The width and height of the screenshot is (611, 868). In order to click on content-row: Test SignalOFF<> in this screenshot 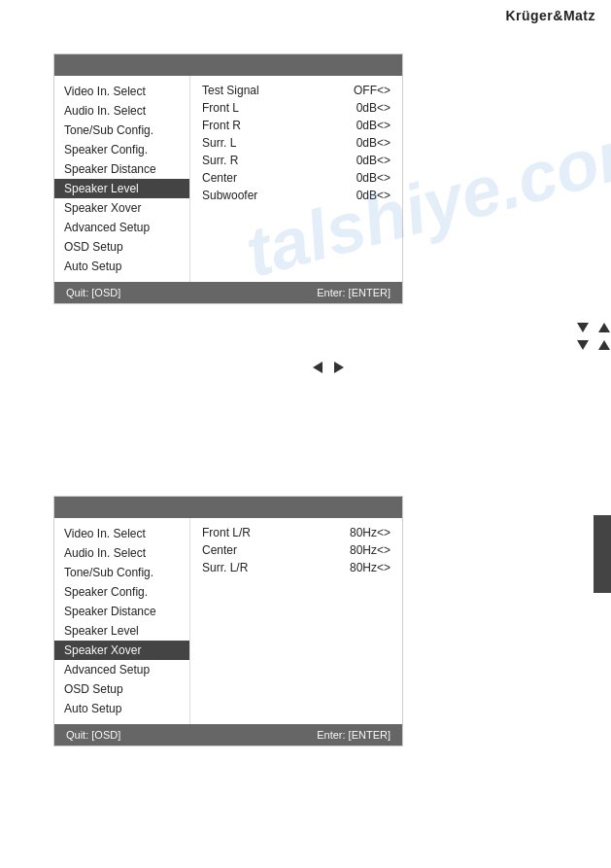, I will do `click(296, 90)`.